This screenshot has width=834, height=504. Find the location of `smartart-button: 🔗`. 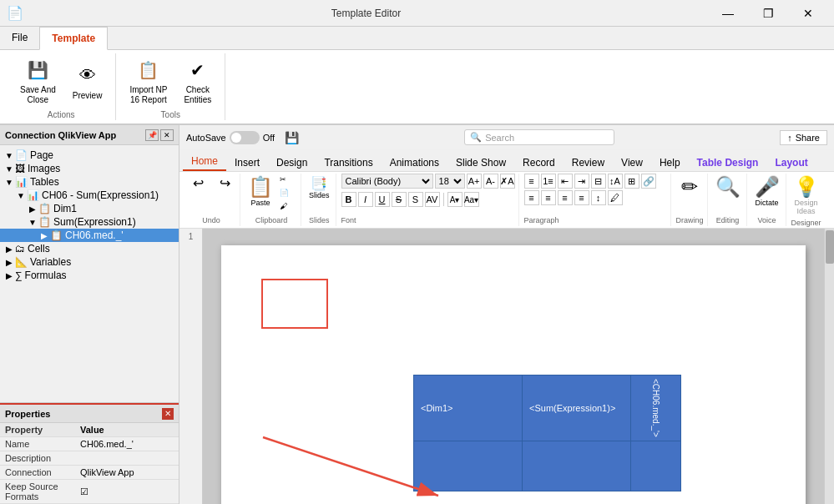

smartart-button: 🔗 is located at coordinates (649, 181).